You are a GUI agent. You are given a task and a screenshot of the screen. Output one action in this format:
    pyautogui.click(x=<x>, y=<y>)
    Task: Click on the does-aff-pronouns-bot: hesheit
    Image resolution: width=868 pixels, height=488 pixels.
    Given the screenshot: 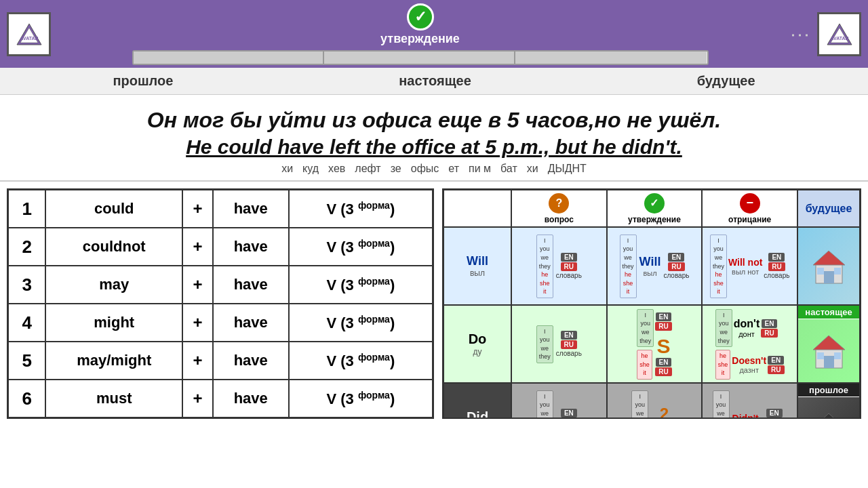 What is the action you would take?
    pyautogui.click(x=644, y=365)
    